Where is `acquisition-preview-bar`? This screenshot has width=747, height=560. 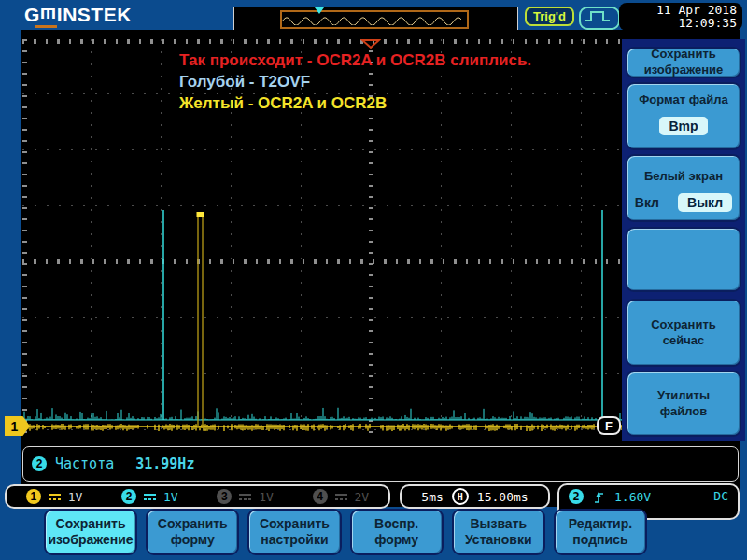
acquisition-preview-bar is located at coordinates (375, 19).